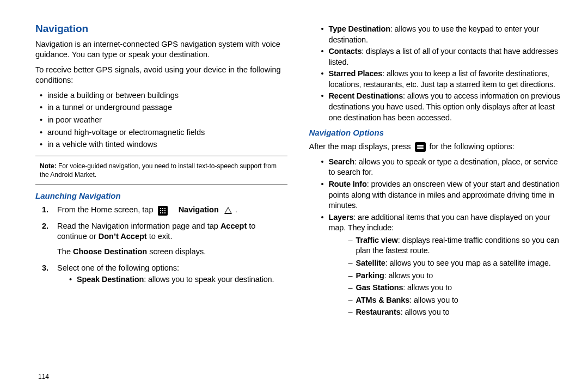 The height and width of the screenshot is (392, 588). I want to click on option-desc: : allows you to speak or type a destinat…, so click(443, 167).